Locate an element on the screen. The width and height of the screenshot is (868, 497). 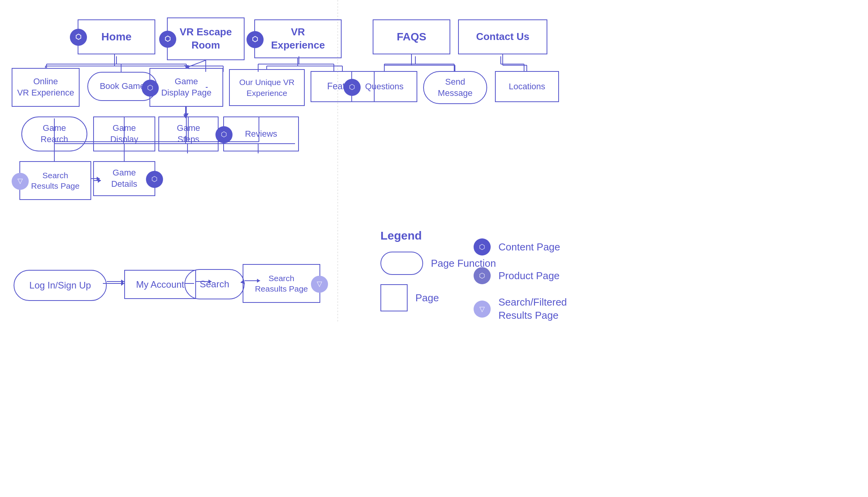
game-details-icon: ⬡ is located at coordinates (155, 179).